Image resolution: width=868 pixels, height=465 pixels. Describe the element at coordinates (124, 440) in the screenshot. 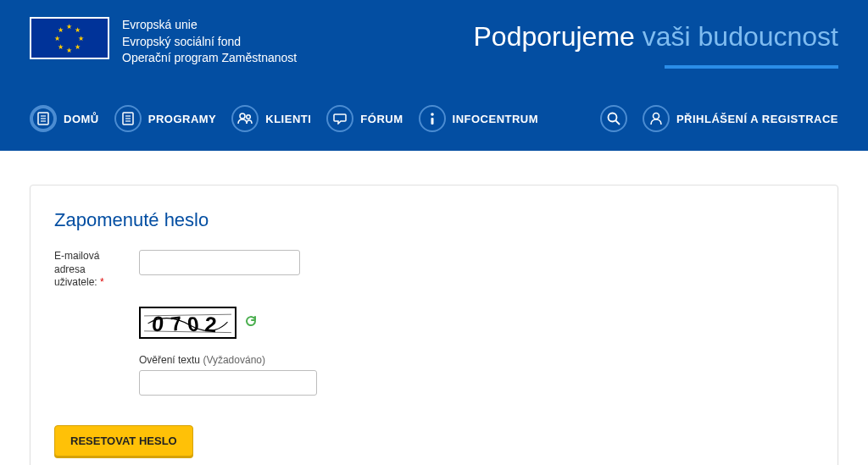

I see `reset-password-button: RESETOVAT HESLO` at that location.